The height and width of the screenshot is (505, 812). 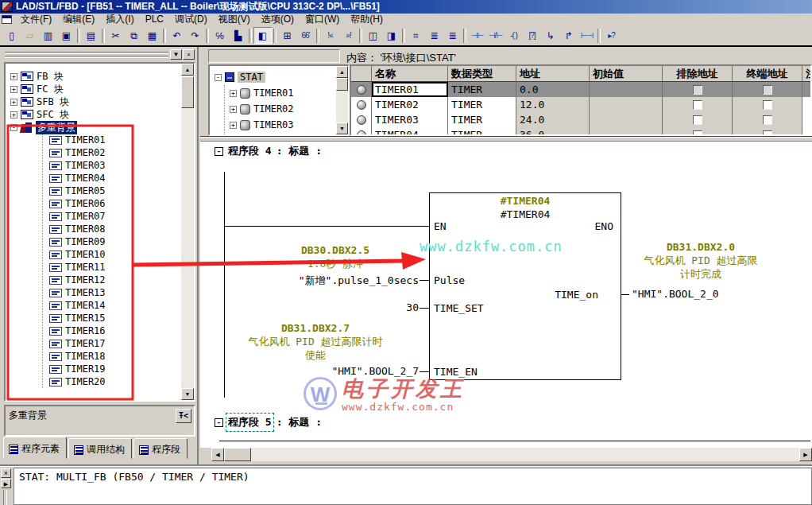 I want to click on panel-tab: 程序段, so click(x=160, y=449).